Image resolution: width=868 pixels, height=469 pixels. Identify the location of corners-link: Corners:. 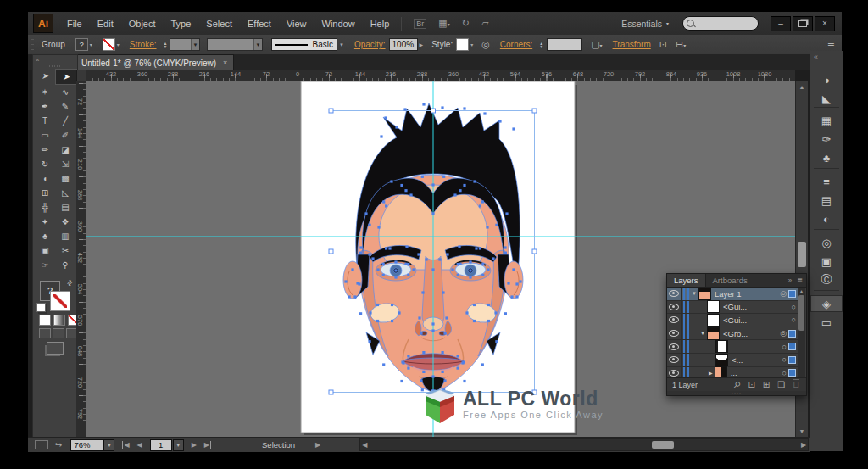
(516, 44).